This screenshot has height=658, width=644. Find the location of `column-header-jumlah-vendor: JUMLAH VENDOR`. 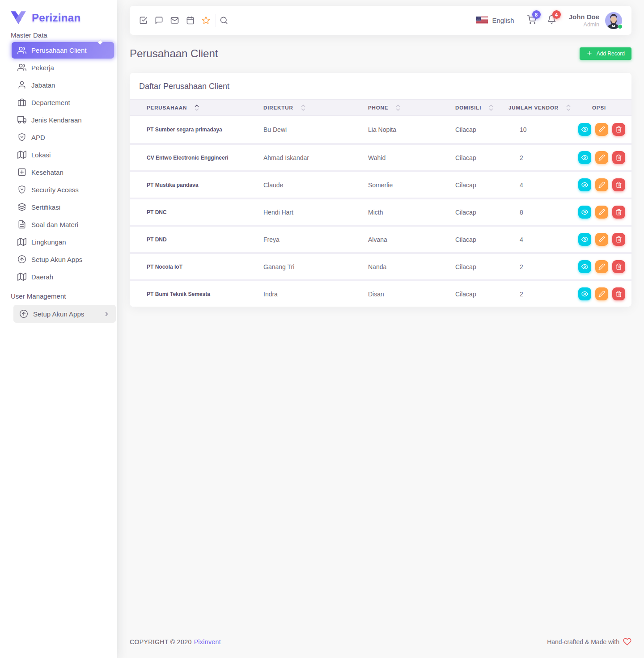

column-header-jumlah-vendor: JUMLAH VENDOR is located at coordinates (543, 108).